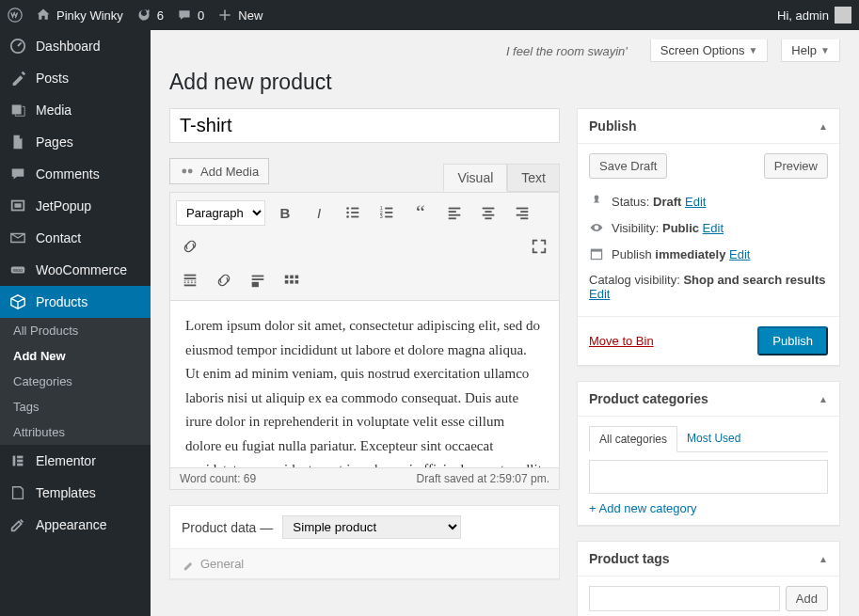  I want to click on submenu-attributes: Attributes, so click(75, 433).